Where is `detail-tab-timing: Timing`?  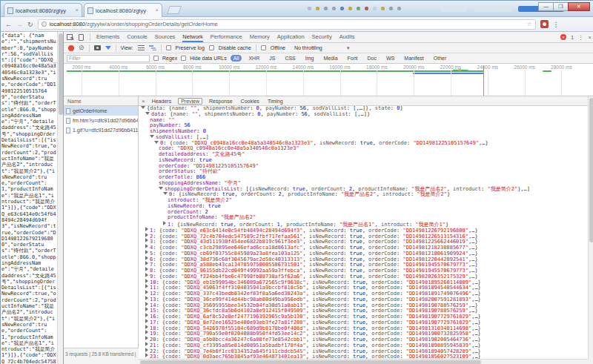
detail-tab-timing: Timing is located at coordinates (276, 101).